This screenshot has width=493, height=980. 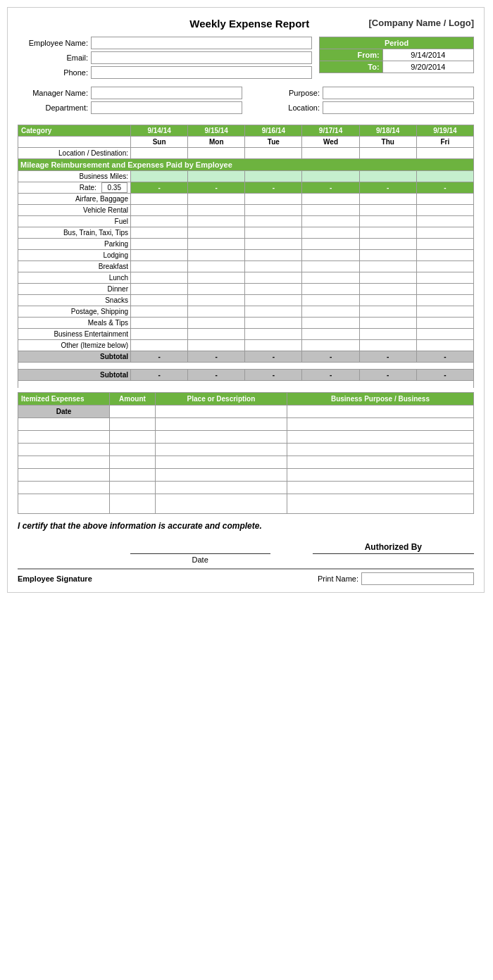 What do you see at coordinates (273, 177) in the screenshot?
I see `miles-tue` at bounding box center [273, 177].